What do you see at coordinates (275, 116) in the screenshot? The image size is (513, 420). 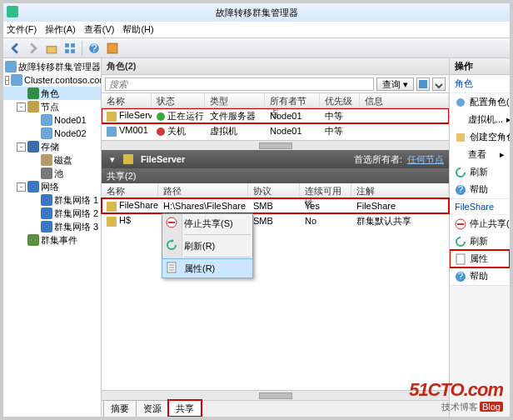 I see `role-row: FileServer 正在运行 文件服务器 Node01 中等` at bounding box center [275, 116].